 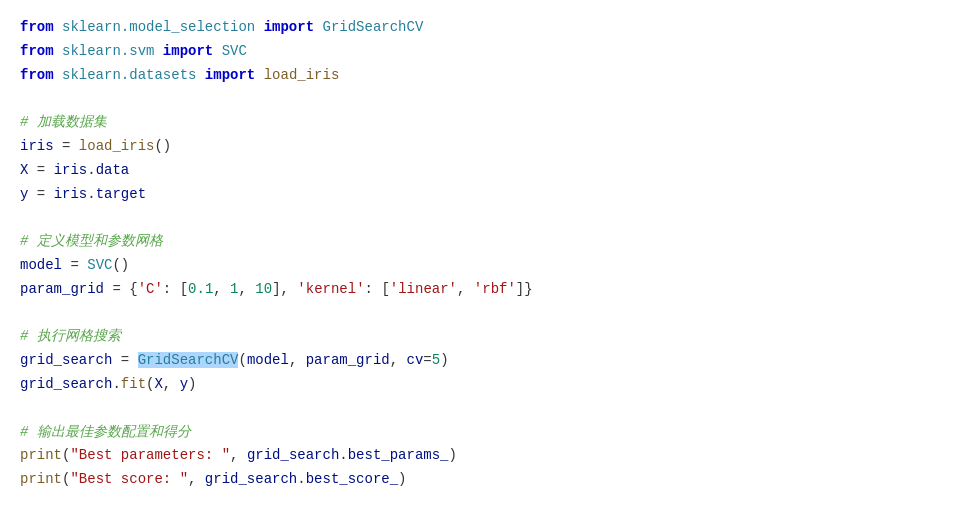 What do you see at coordinates (488, 242) in the screenshot?
I see `code-line-8: # 定义模型和参数网格` at bounding box center [488, 242].